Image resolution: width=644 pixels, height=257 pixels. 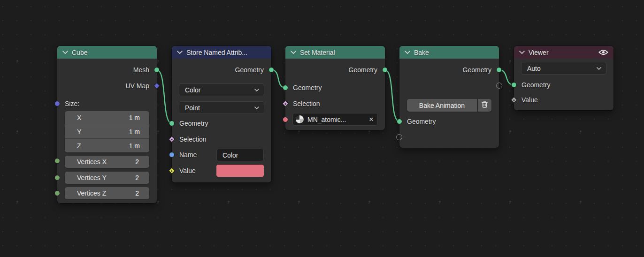 What do you see at coordinates (499, 85) in the screenshot?
I see `socket-output-extend` at bounding box center [499, 85].